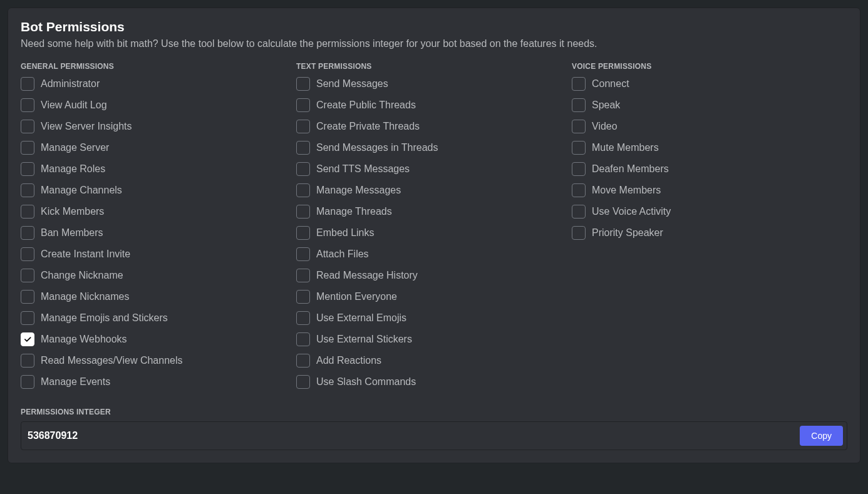  Describe the element at coordinates (158, 169) in the screenshot. I see `permission-option-manage-roles: Manage Roles` at that location.